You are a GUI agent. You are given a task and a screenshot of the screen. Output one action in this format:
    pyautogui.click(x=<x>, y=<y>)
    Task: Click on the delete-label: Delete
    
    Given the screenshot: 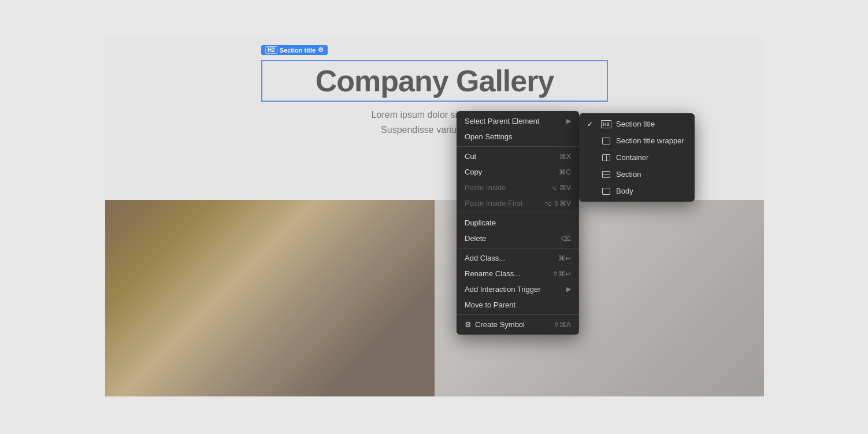 What is the action you would take?
    pyautogui.click(x=476, y=238)
    